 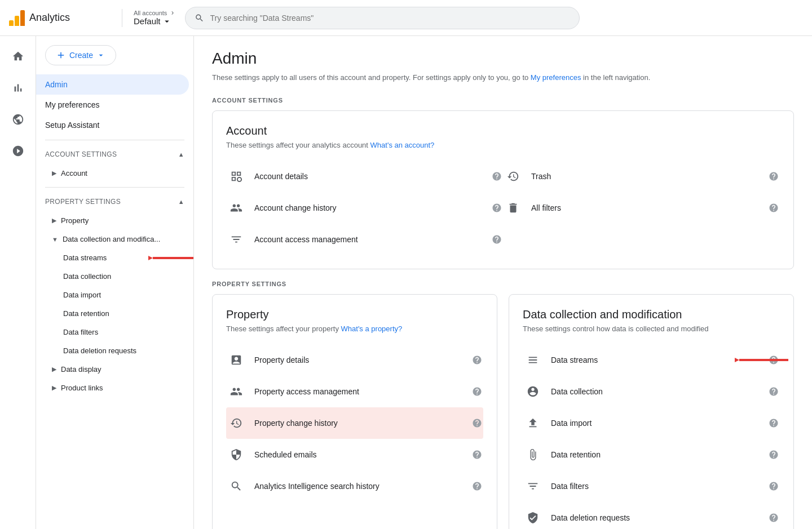 What do you see at coordinates (355, 392) in the screenshot?
I see `property-access-item: Property access management` at bounding box center [355, 392].